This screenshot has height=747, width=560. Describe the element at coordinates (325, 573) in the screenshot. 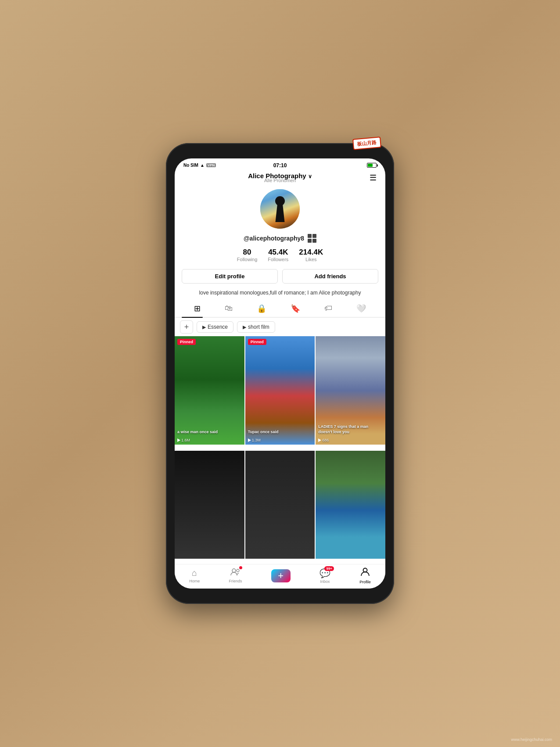

I see `inbox-icon: 💬 99+` at that location.